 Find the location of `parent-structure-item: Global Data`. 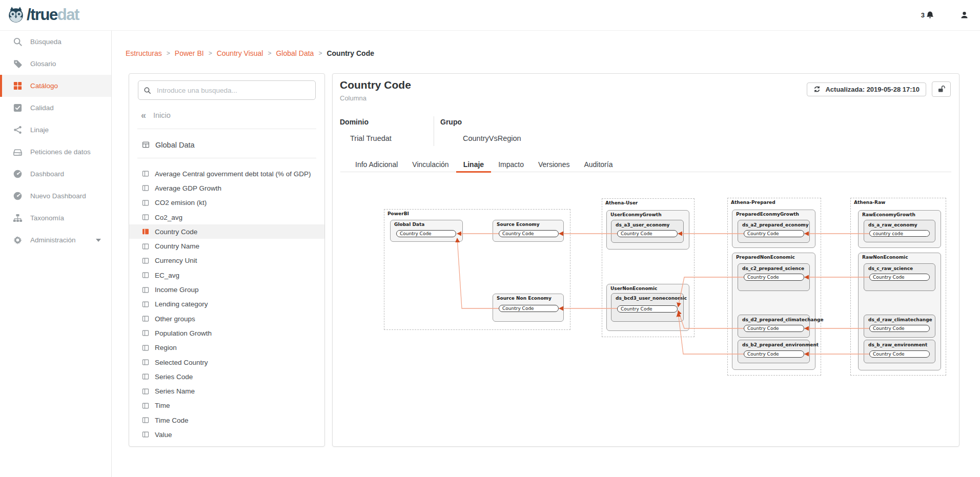

parent-structure-item: Global Data is located at coordinates (168, 144).